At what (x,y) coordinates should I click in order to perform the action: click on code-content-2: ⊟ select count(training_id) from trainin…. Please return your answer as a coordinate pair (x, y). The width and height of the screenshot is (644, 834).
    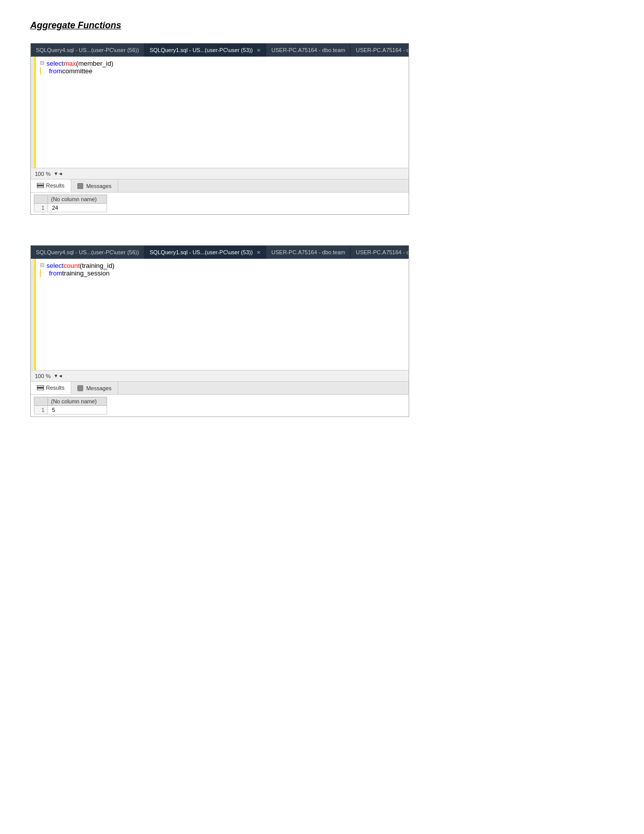
    Looking at the image, I should click on (222, 314).